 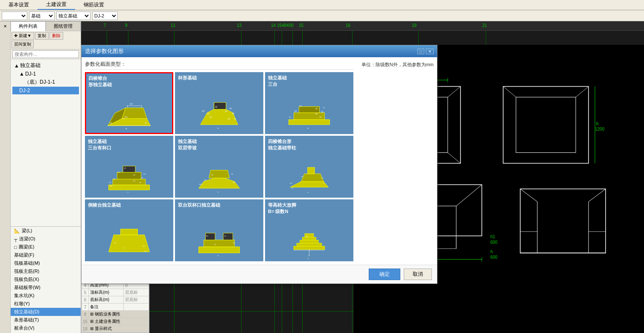 I want to click on ruler-7: 7, so click(x=105, y=26).